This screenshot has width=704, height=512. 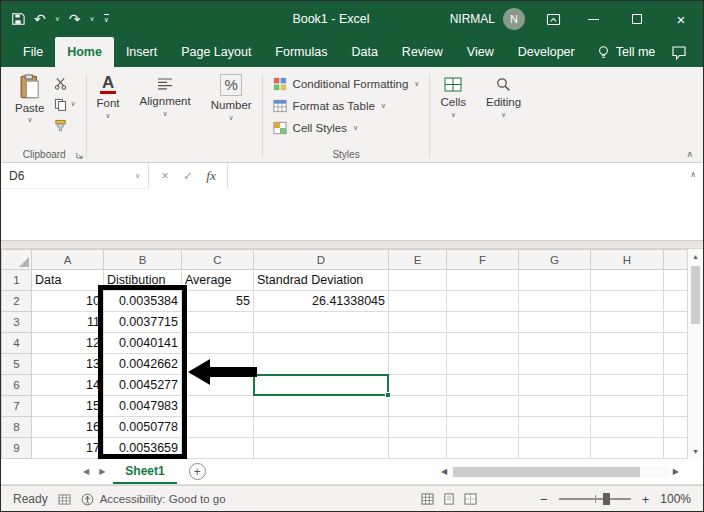 I want to click on column-header-a: A, so click(x=68, y=260).